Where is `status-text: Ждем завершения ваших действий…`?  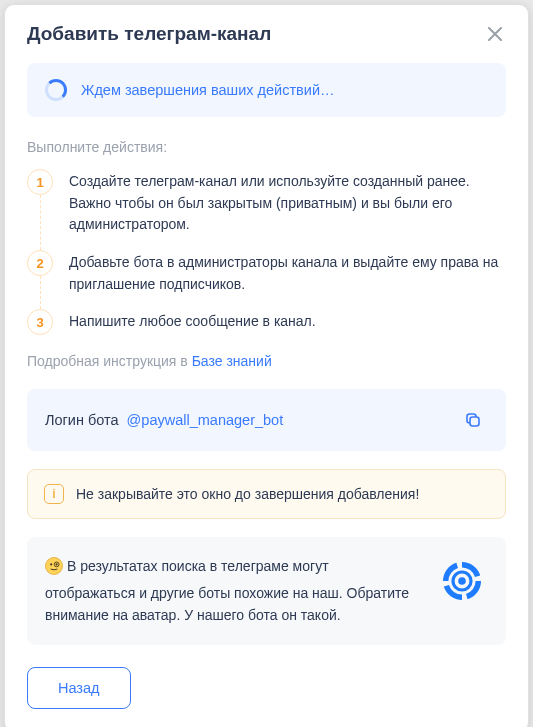 status-text: Ждем завершения ваших действий… is located at coordinates (208, 90).